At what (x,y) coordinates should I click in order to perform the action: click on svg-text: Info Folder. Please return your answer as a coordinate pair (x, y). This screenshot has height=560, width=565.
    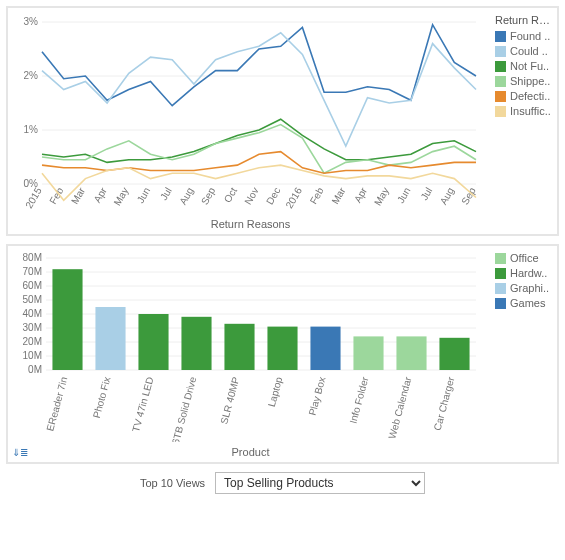
    Looking at the image, I should click on (358, 400).